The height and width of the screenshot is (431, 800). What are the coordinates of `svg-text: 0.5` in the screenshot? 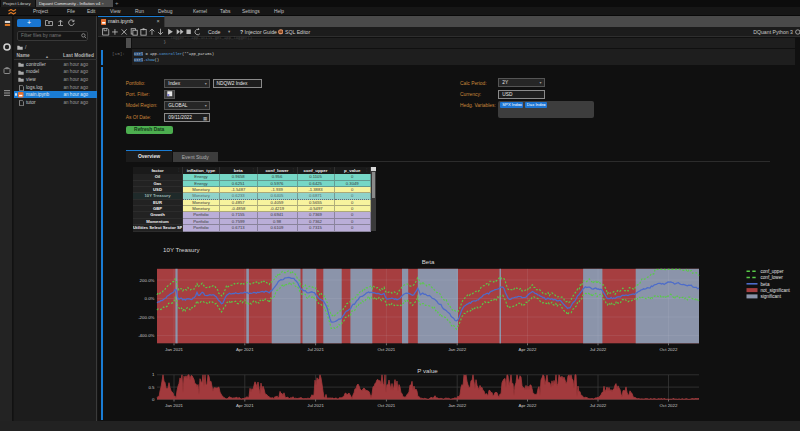 It's located at (152, 388).